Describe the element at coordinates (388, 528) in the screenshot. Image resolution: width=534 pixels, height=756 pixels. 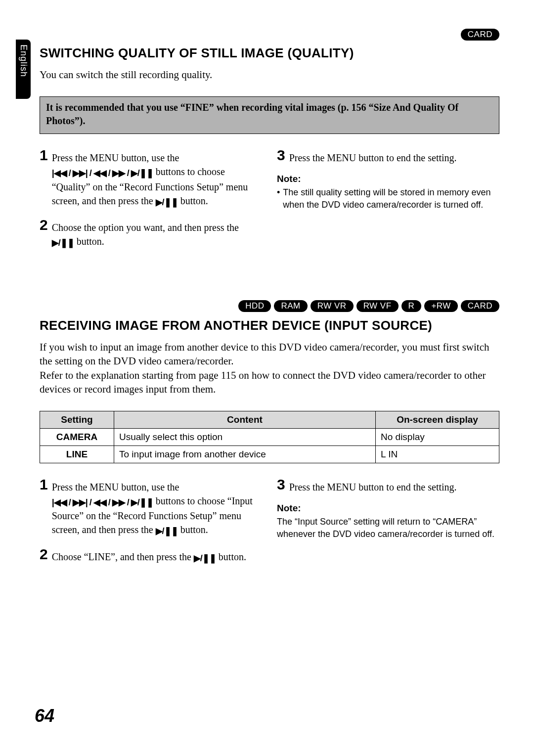
I see `note-body: The “Input Source” setting will return t…` at that location.